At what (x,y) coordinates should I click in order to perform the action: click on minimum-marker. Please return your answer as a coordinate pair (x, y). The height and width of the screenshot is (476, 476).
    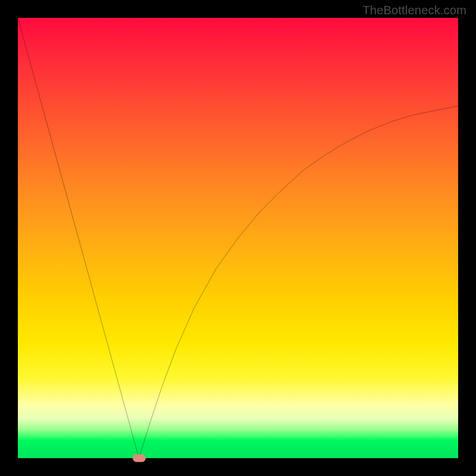
    Looking at the image, I should click on (139, 458).